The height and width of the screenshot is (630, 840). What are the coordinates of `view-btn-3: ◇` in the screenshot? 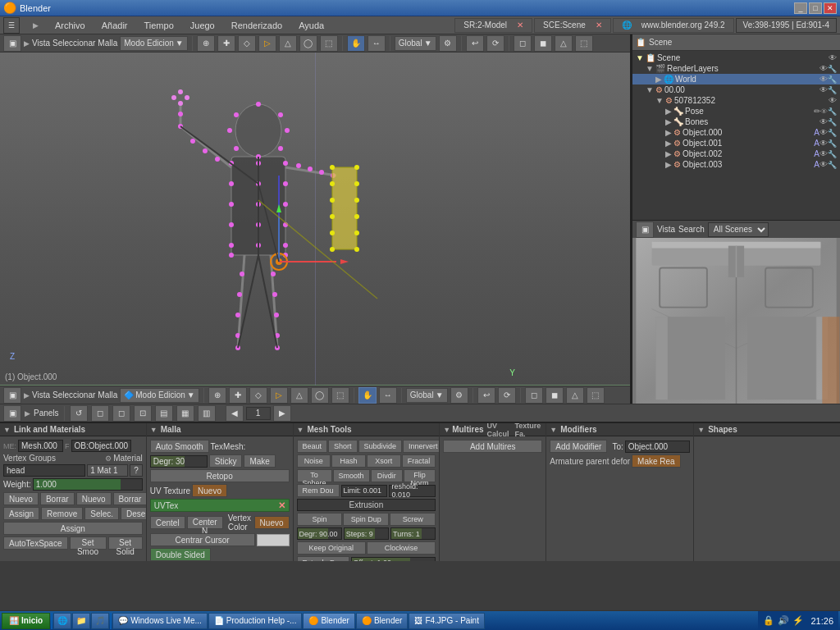 It's located at (247, 43).